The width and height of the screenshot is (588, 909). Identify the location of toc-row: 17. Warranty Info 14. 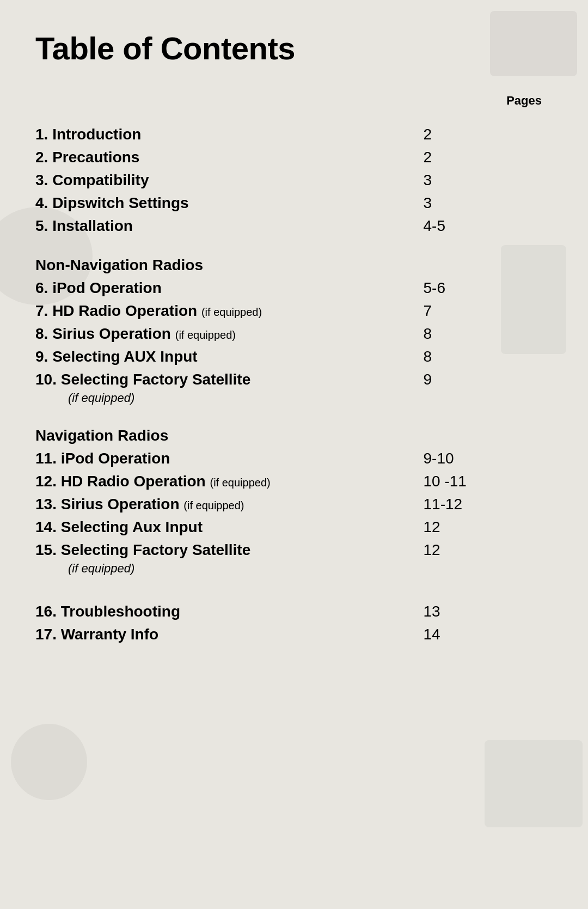
(294, 635).